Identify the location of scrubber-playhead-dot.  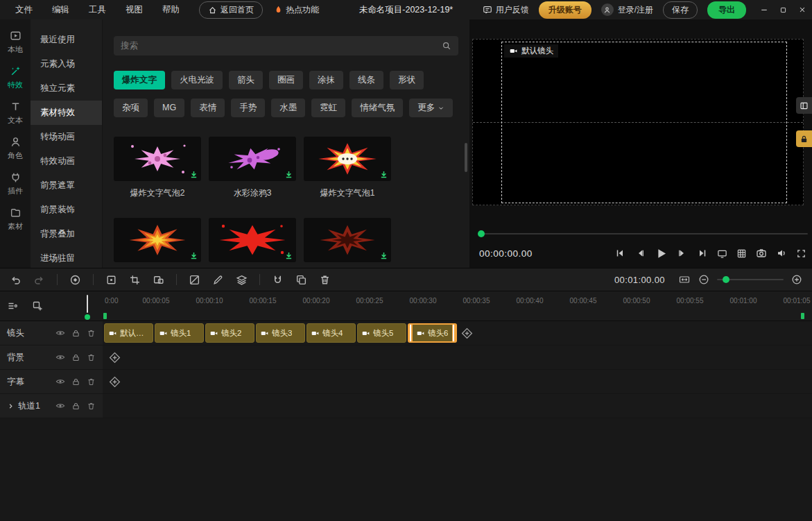
(481, 234).